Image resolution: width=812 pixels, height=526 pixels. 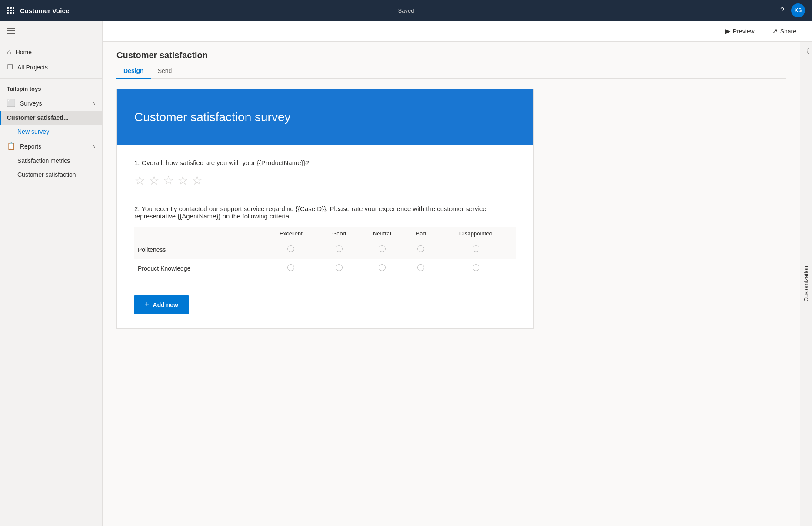 What do you see at coordinates (33, 67) in the screenshot?
I see `all-projects-label: All Projects` at bounding box center [33, 67].